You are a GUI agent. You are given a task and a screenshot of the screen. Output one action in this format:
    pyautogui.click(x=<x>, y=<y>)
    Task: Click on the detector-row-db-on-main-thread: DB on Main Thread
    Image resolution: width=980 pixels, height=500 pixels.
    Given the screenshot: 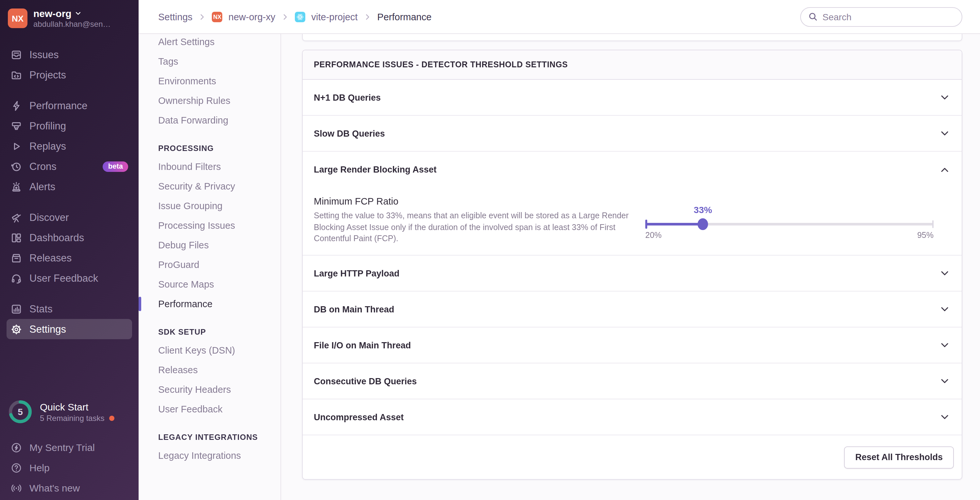 What is the action you would take?
    pyautogui.click(x=632, y=310)
    